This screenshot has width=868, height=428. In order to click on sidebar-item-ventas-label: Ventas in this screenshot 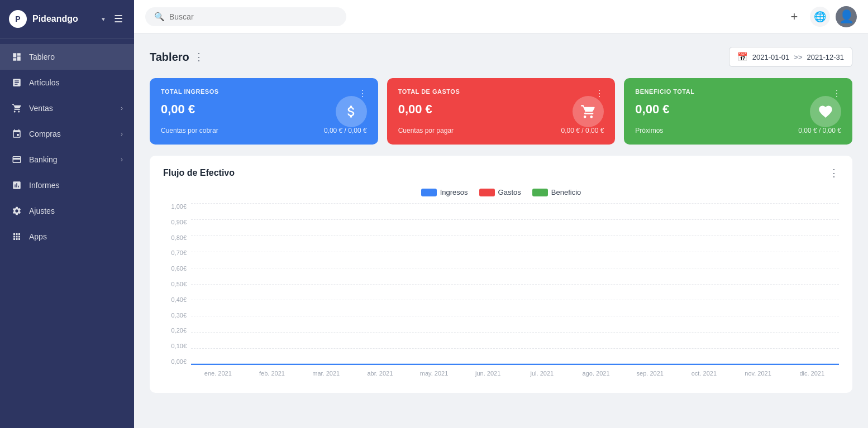, I will do `click(71, 108)`.